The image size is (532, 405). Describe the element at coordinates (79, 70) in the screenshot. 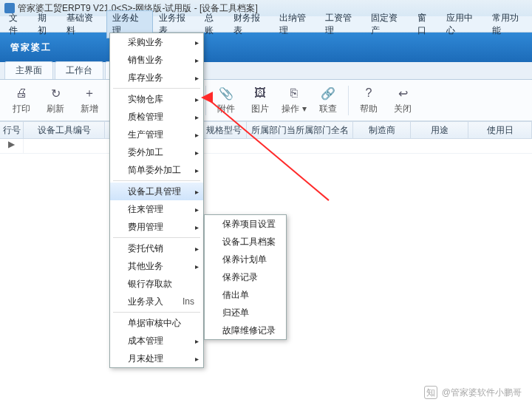

I see `tab-1: 工作台` at that location.